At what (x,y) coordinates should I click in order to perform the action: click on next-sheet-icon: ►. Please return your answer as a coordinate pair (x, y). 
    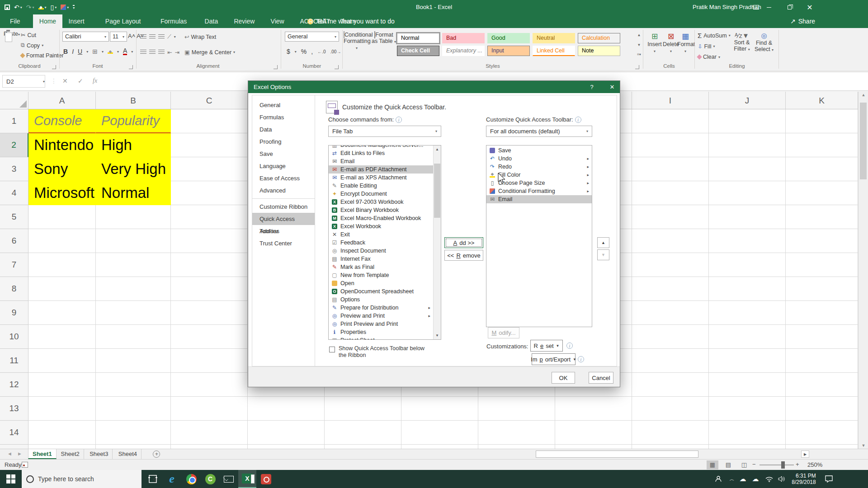
    Looking at the image, I should click on (20, 454).